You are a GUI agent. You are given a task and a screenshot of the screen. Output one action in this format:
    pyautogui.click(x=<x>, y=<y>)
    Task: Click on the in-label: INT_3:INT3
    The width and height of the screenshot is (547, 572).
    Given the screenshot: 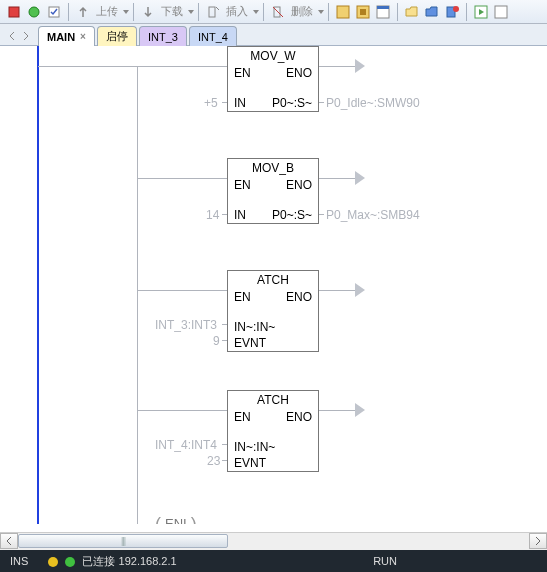 What is the action you would take?
    pyautogui.click(x=186, y=325)
    